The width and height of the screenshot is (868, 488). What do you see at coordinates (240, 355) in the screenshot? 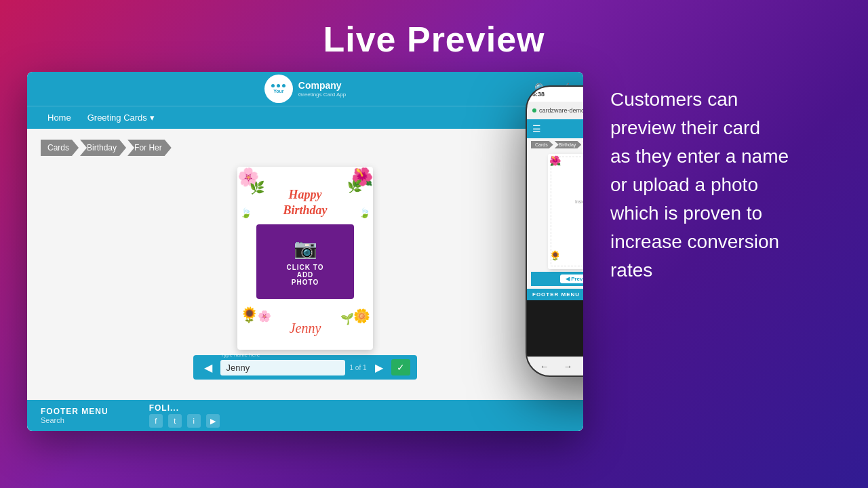
I see `input-placeholder: Type name here` at bounding box center [240, 355].